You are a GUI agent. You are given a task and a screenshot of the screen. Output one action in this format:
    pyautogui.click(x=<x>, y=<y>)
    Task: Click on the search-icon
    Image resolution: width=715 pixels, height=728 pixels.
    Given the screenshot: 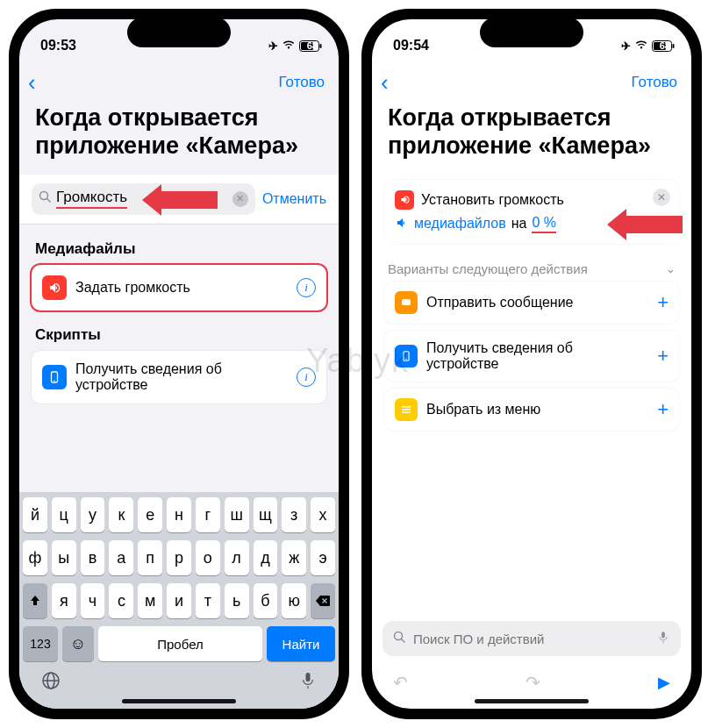 What is the action you would take?
    pyautogui.click(x=46, y=198)
    